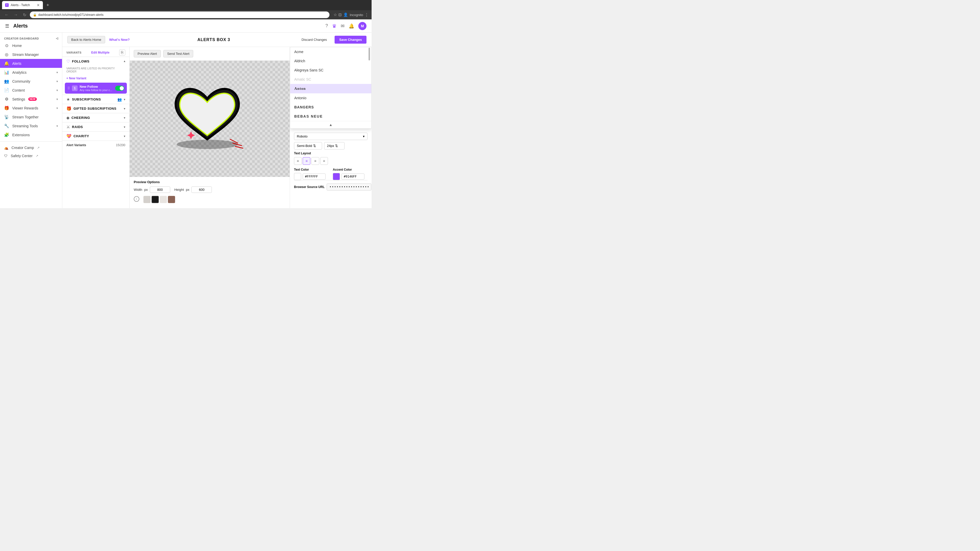  What do you see at coordinates (331, 98) in the screenshot?
I see `font-item-antonio: Antonio` at bounding box center [331, 98].